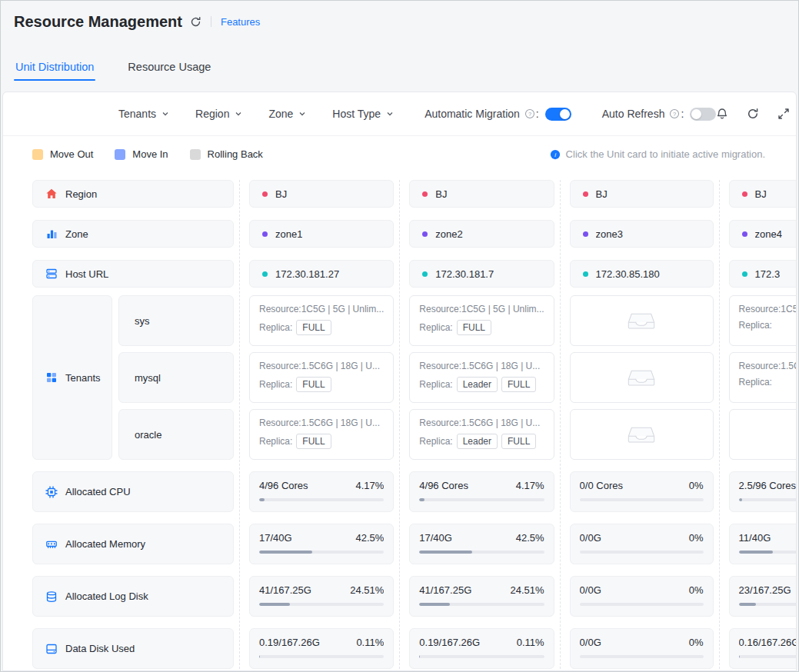 The height and width of the screenshot is (672, 799). Describe the element at coordinates (52, 378) in the screenshot. I see `tenants-grid-icon` at that location.